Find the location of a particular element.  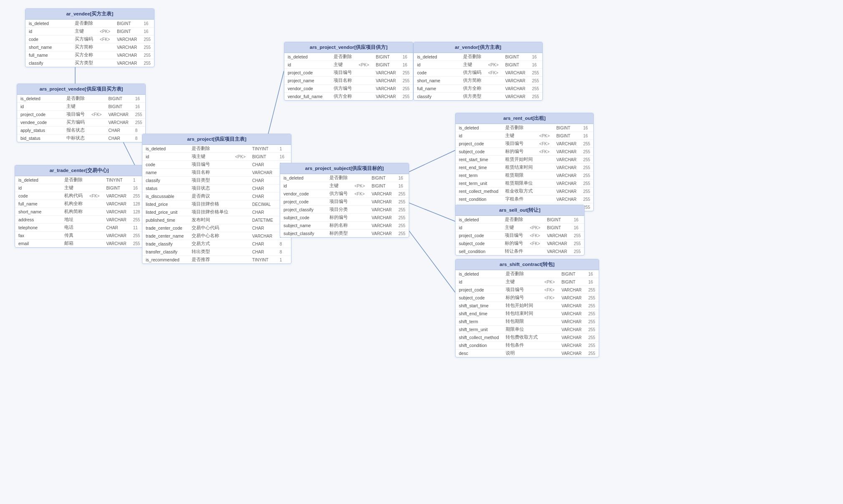

cell-col0: address is located at coordinates (38, 220).